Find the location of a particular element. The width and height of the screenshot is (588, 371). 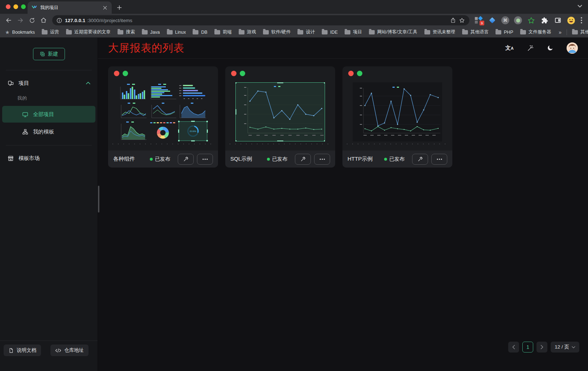

bookmark-item: 搜索 is located at coordinates (126, 32).